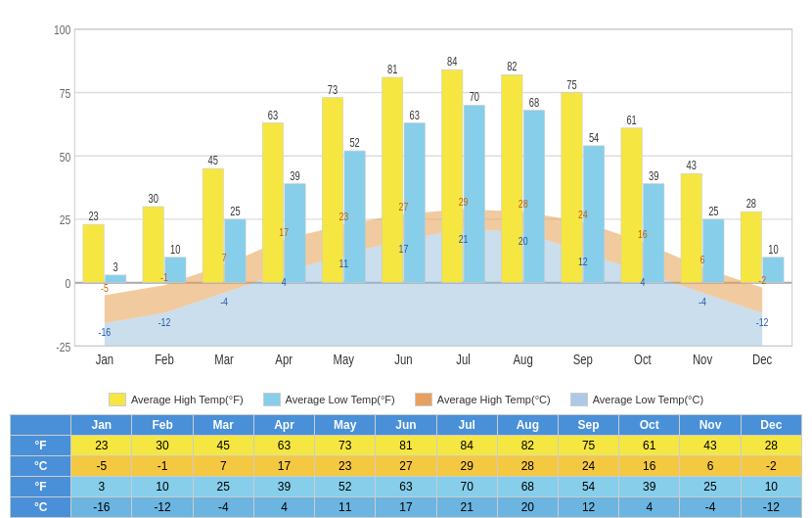 Image resolution: width=812 pixels, height=518 pixels. Describe the element at coordinates (692, 165) in the screenshot. I see `svg-text: 43` at that location.